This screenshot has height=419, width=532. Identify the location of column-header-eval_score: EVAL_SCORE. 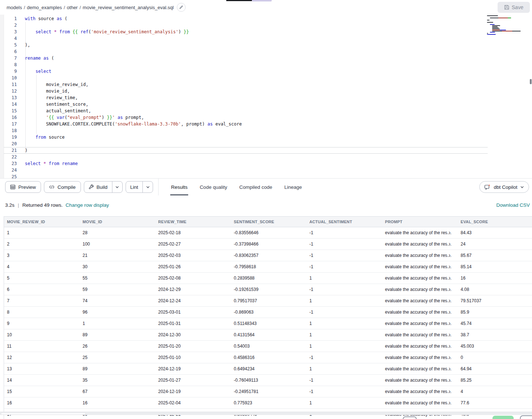
(495, 222).